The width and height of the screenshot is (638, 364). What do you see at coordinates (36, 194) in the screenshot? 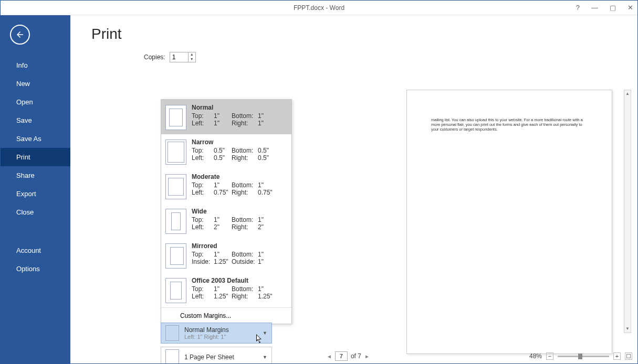
I see `sidebar-item-export: Export` at bounding box center [36, 194].